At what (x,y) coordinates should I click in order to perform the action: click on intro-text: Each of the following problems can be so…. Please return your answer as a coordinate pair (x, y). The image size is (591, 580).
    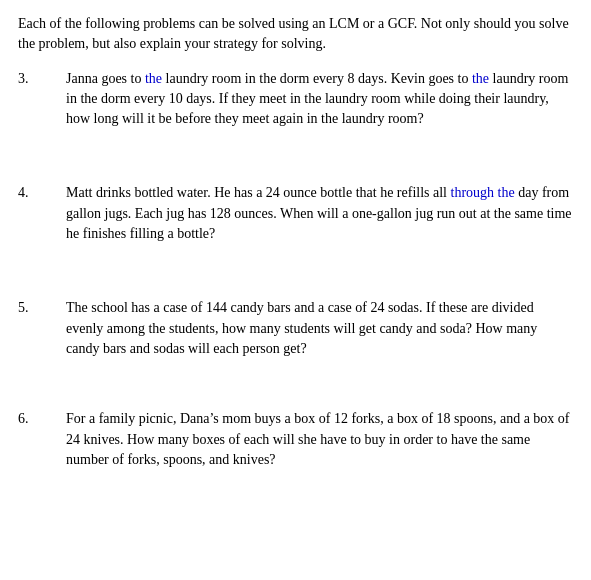
    Looking at the image, I should click on (296, 34).